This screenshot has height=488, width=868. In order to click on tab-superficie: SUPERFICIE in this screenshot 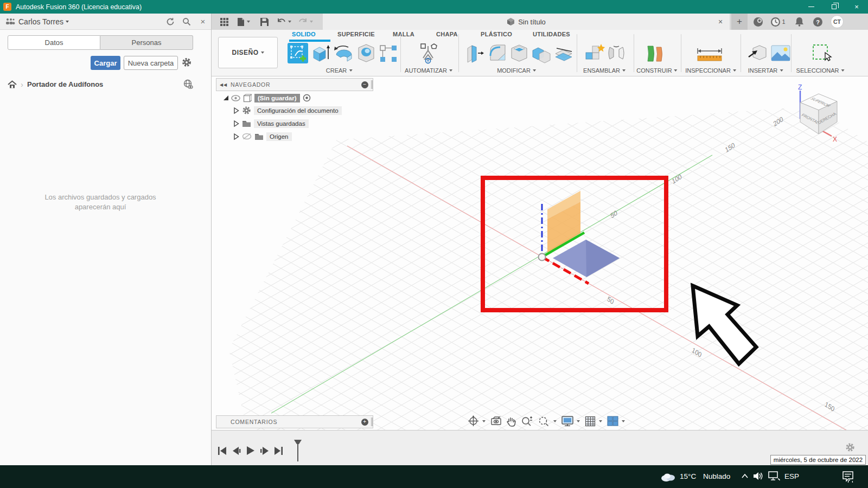, I will do `click(356, 35)`.